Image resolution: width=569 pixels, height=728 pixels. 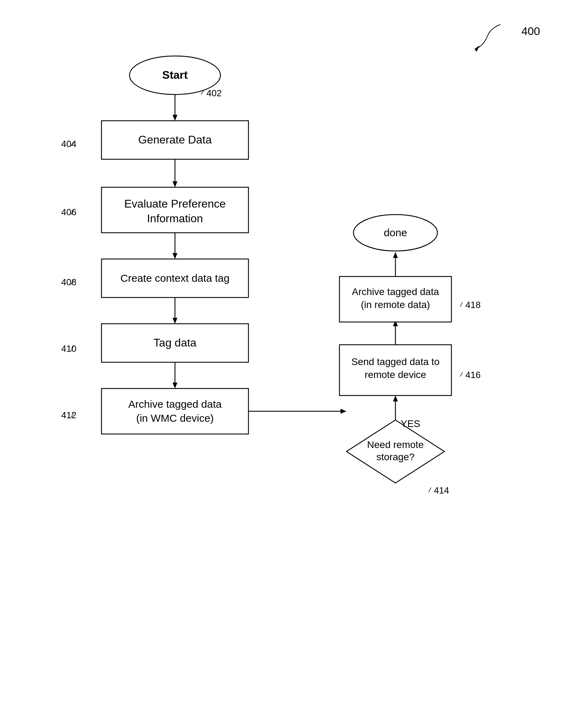 I want to click on tag-data-label: Tag data, so click(x=175, y=343).